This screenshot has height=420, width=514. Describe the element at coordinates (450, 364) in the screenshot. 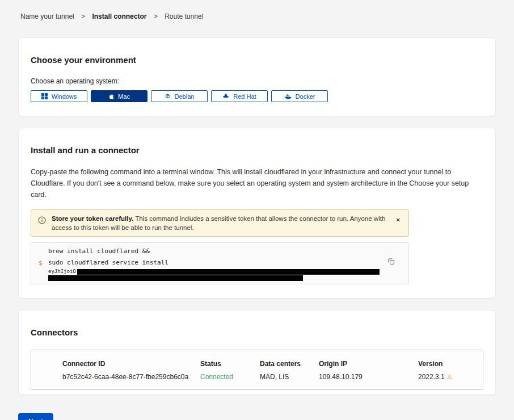

I see `header-version: Version` at that location.